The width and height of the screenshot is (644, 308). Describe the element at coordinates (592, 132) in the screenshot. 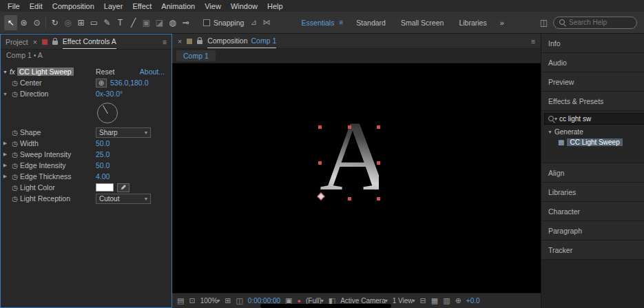

I see `effects-group-generate: ▼ Generate` at that location.